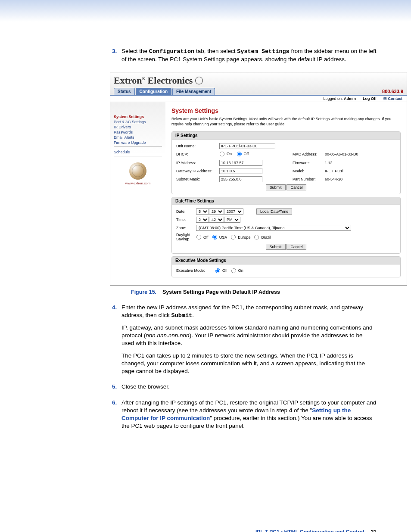 The image size is (411, 532). What do you see at coordinates (296, 247) in the screenshot?
I see `dt-cancel-button: Cancel` at bounding box center [296, 247].